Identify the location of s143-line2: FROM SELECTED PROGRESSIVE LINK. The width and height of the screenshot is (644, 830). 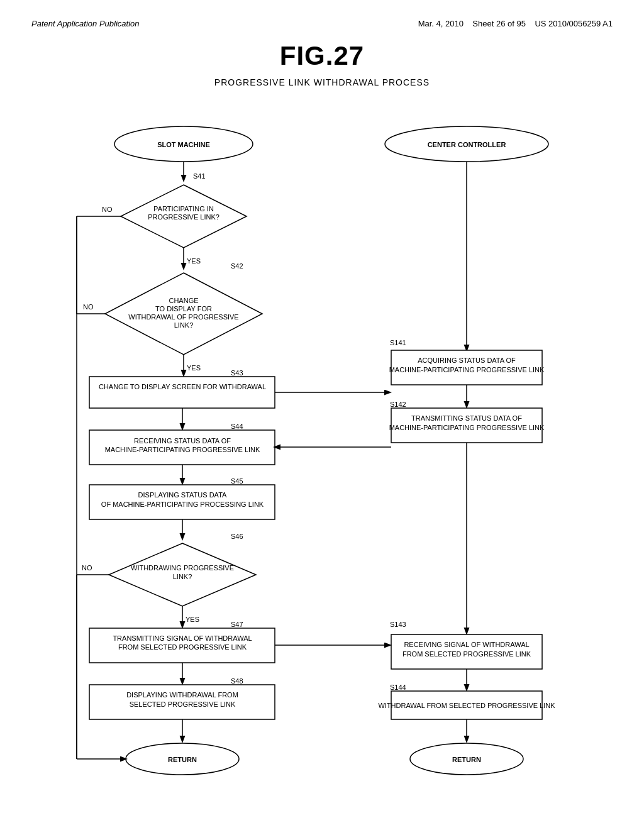
(467, 654).